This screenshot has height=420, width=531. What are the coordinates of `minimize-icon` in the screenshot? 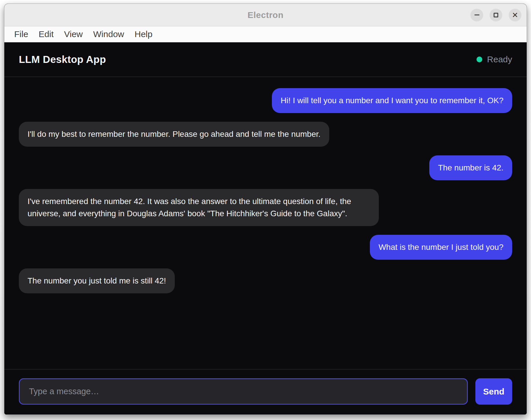 It's located at (477, 15).